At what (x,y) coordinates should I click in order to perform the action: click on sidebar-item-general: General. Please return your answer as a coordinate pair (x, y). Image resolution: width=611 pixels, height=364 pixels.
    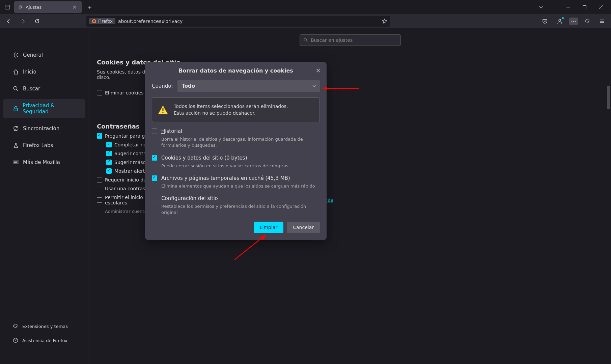
    Looking at the image, I should click on (45, 55).